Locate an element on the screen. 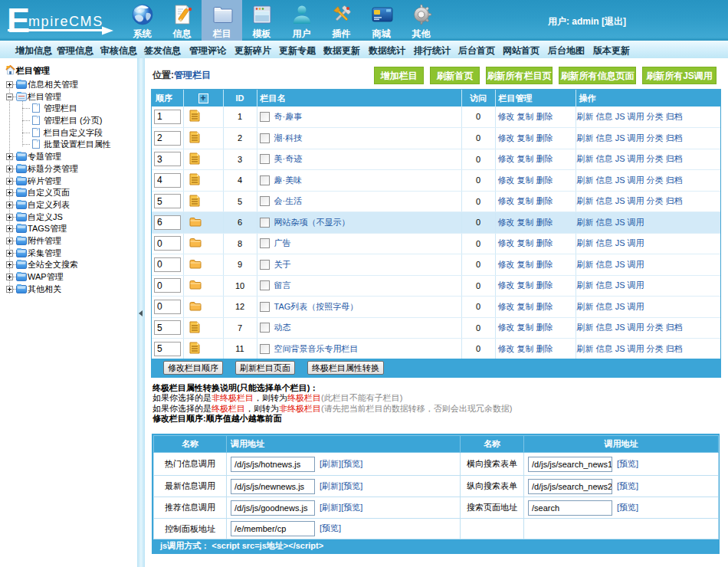 The image size is (728, 567). svg-text: mpireCMS is located at coordinates (66, 21).